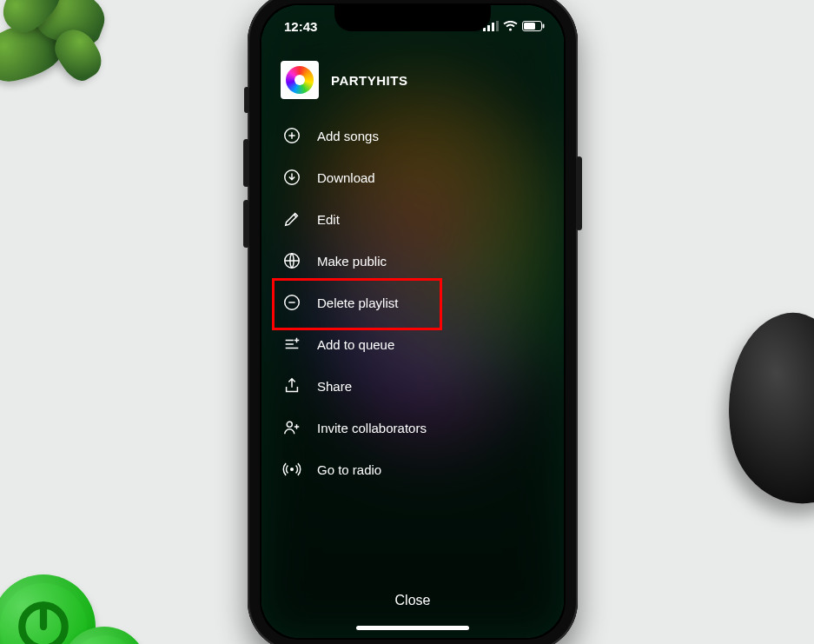  Describe the element at coordinates (413, 469) in the screenshot. I see `menu-item-go-to-radio: Go to radio` at that location.